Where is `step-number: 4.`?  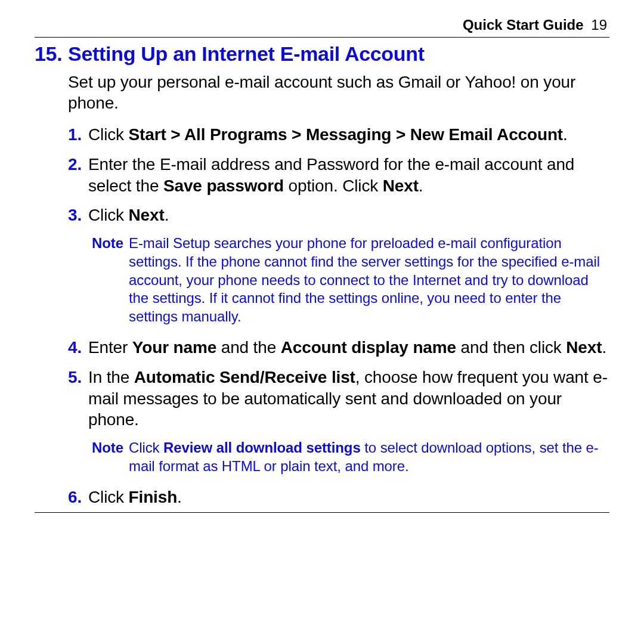
step-number: 4. is located at coordinates (78, 348).